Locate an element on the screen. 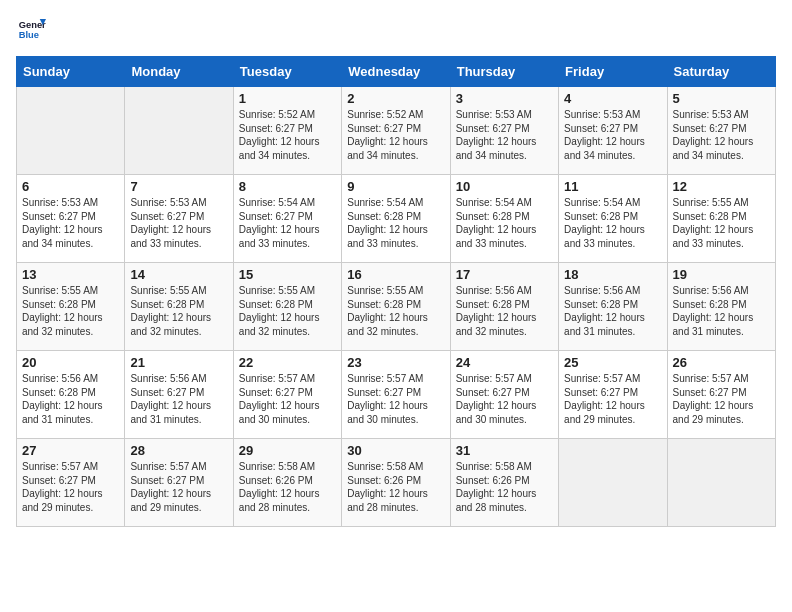 Image resolution: width=792 pixels, height=612 pixels. day-number: 5 is located at coordinates (722, 98).